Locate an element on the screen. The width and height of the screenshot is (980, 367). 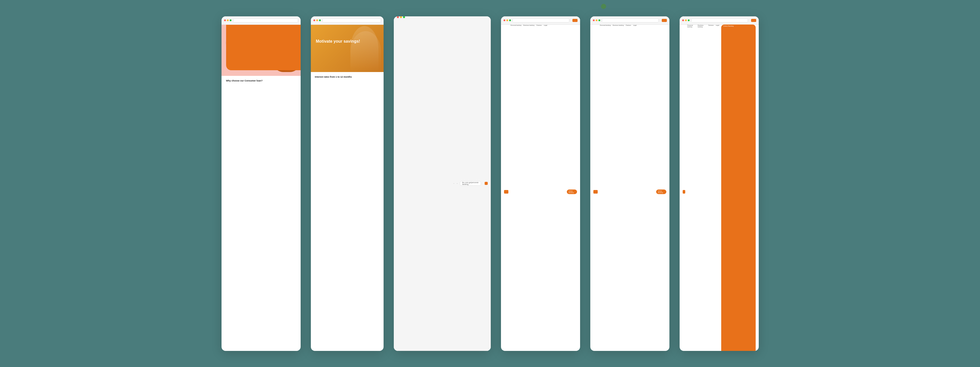
nav-legal-4: Legal is located at coordinates (546, 188).